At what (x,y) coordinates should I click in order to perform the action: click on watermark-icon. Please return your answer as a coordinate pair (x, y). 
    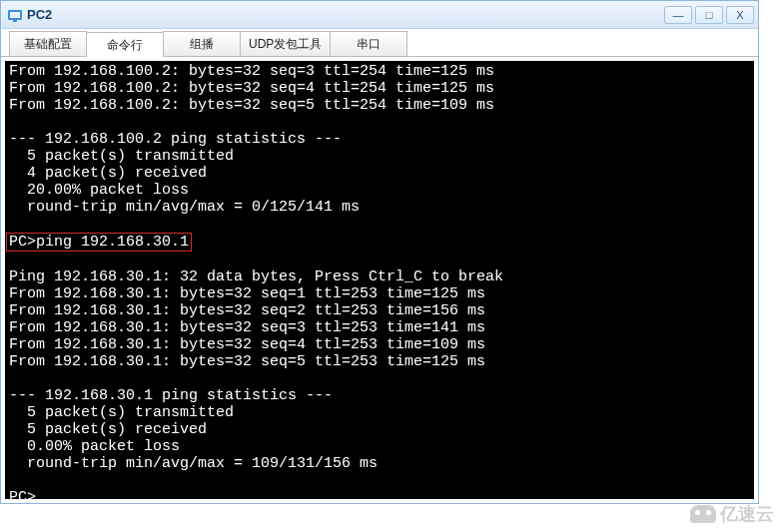
    Looking at the image, I should click on (703, 514).